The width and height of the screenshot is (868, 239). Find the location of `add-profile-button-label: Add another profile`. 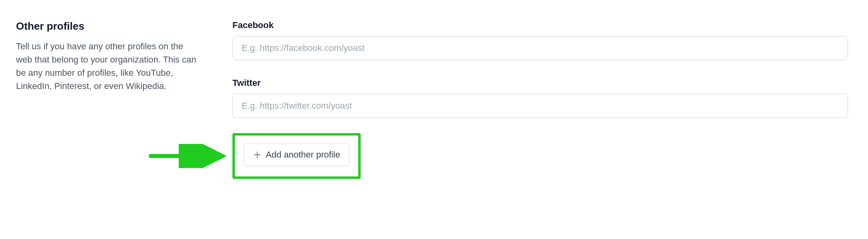

add-profile-button-label: Add another profile is located at coordinates (303, 155).